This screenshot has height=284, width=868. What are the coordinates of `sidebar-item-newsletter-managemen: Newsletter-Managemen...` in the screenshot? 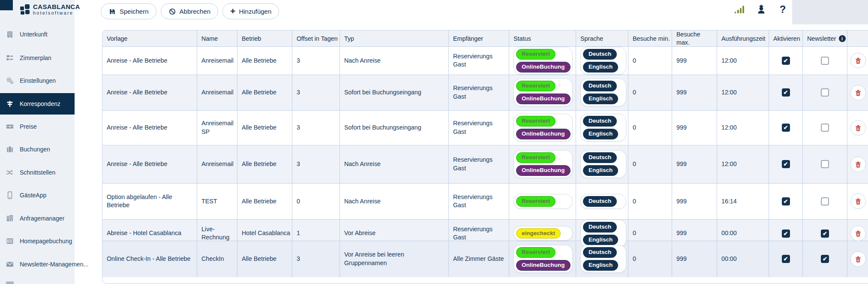 It's located at (37, 264).